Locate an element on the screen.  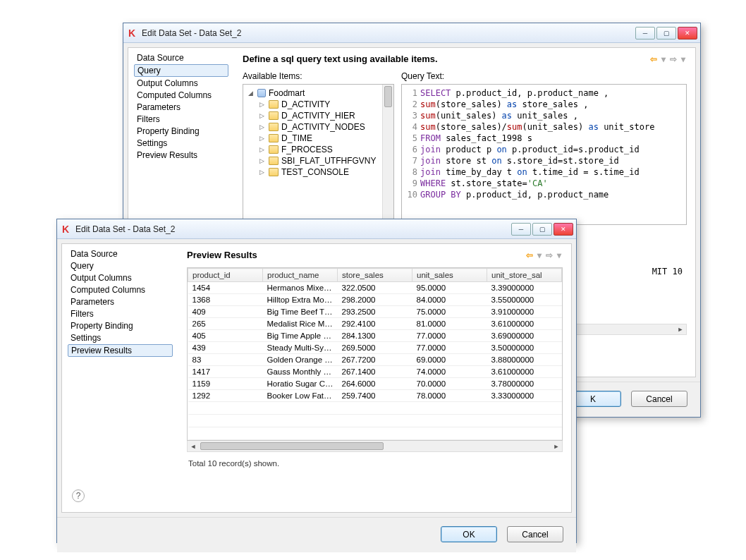
horizontal-scrollbar: ◄ ► is located at coordinates (375, 446).